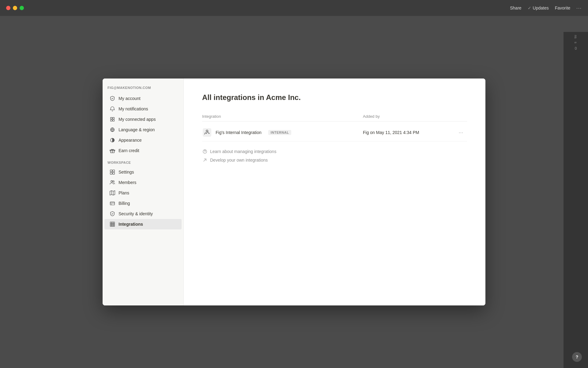 This screenshot has height=368, width=588. I want to click on sidebar-item-settings-label: Settings, so click(126, 172).